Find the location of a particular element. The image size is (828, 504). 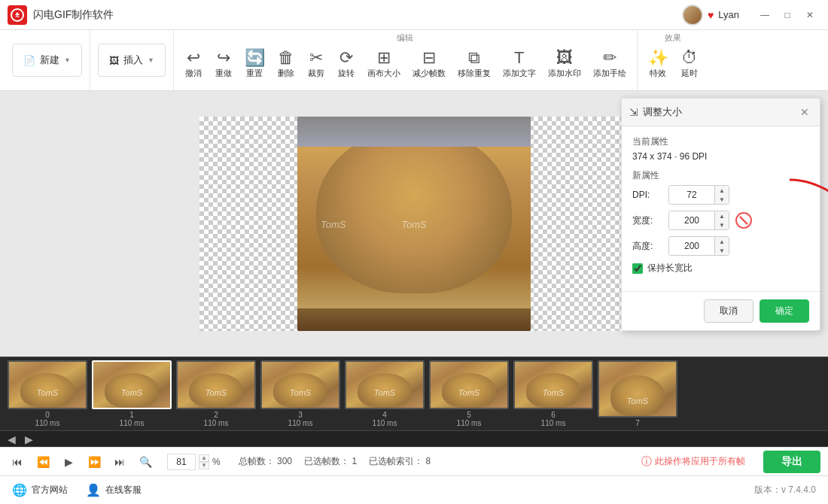

zoom-input is located at coordinates (181, 462).